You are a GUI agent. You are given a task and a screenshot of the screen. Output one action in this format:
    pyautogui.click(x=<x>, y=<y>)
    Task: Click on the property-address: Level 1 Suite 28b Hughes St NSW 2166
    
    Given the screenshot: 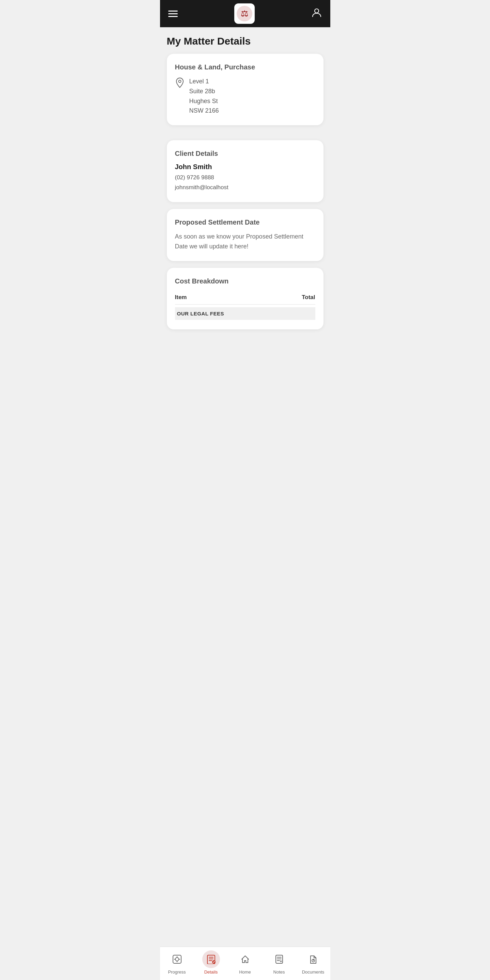 What is the action you would take?
    pyautogui.click(x=245, y=96)
    